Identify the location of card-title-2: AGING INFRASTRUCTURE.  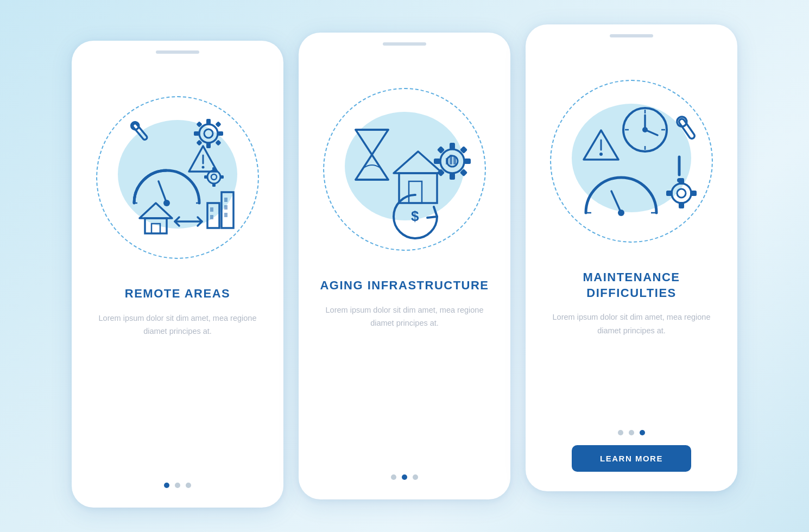
(404, 286).